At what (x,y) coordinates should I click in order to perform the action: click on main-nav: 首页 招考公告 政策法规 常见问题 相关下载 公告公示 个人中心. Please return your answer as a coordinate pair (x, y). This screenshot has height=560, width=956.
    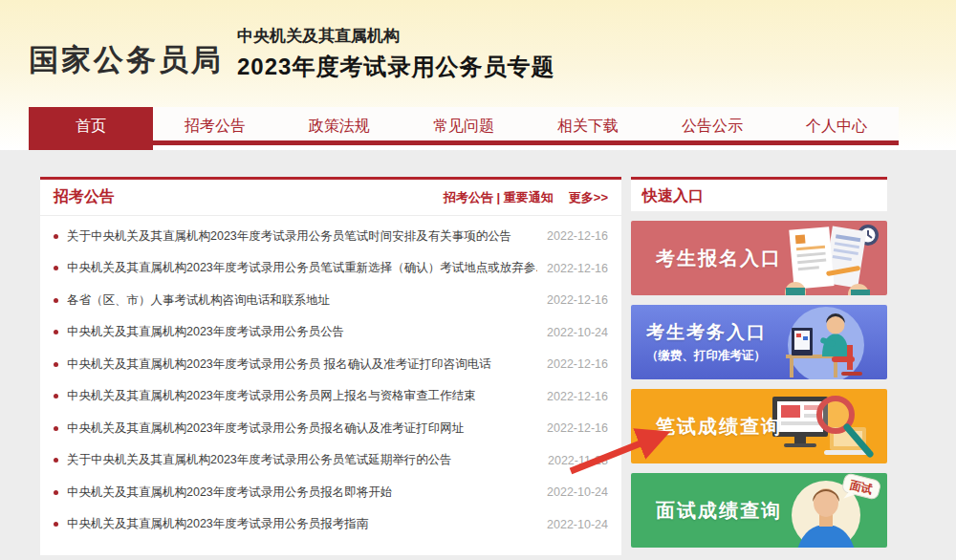
    Looking at the image, I should click on (464, 126).